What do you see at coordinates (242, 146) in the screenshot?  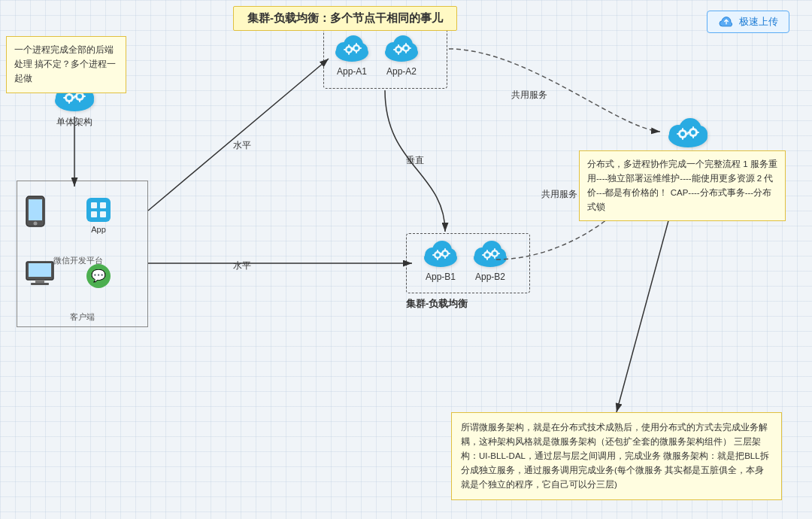 I see `arrow-label-horizontal-top: 水平` at bounding box center [242, 146].